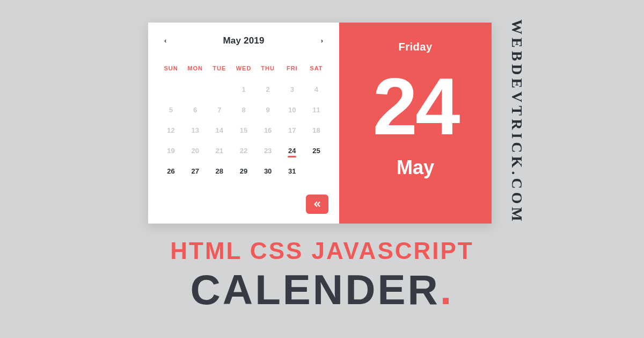 Image resolution: width=644 pixels, height=338 pixels. I want to click on day-cell: 24, so click(292, 150).